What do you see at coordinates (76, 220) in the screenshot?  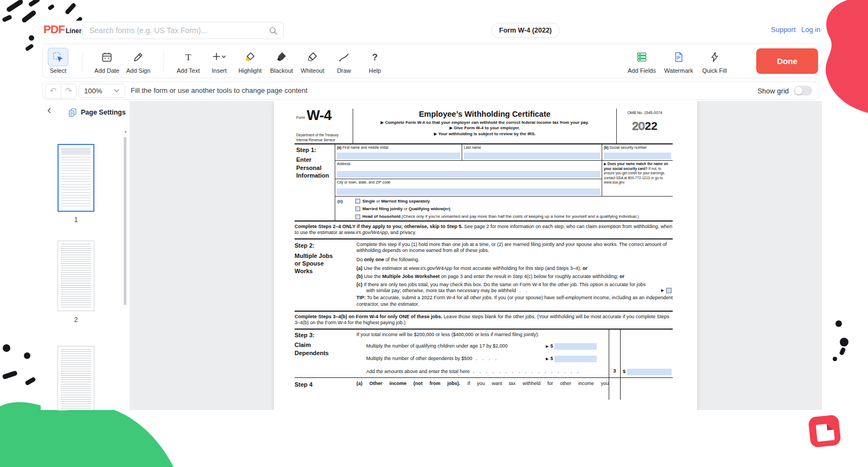 I see `page-1-number: 1` at bounding box center [76, 220].